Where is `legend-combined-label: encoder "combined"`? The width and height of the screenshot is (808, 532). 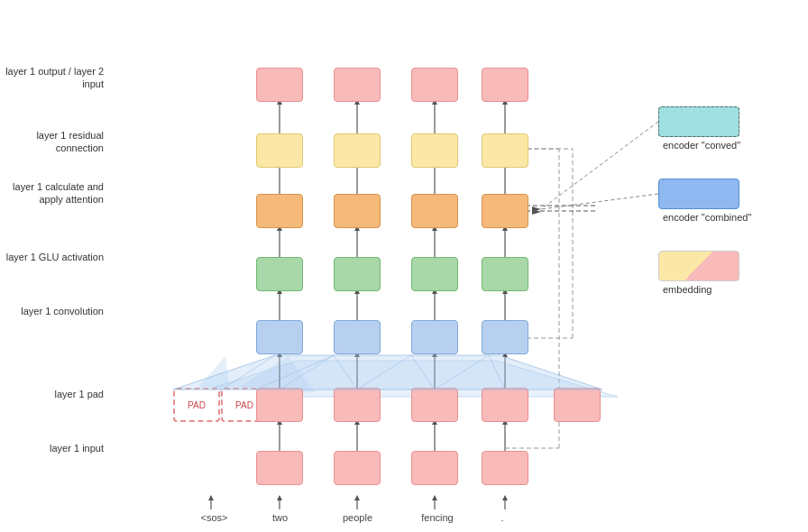
legend-combined-label: encoder "combined" is located at coordinates (707, 217).